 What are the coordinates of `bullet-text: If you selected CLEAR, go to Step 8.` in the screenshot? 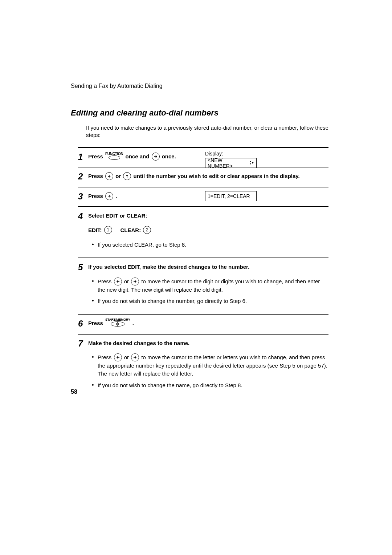 It's located at (213, 245).